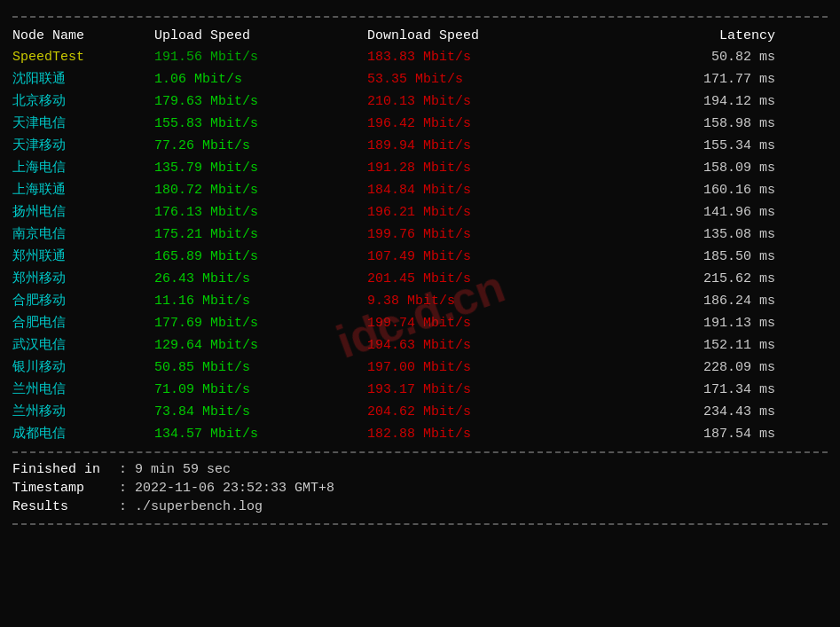  Describe the element at coordinates (420, 488) in the screenshot. I see `footer-section: Finished in : 9 min 59 sec Timestamp : 2…` at that location.